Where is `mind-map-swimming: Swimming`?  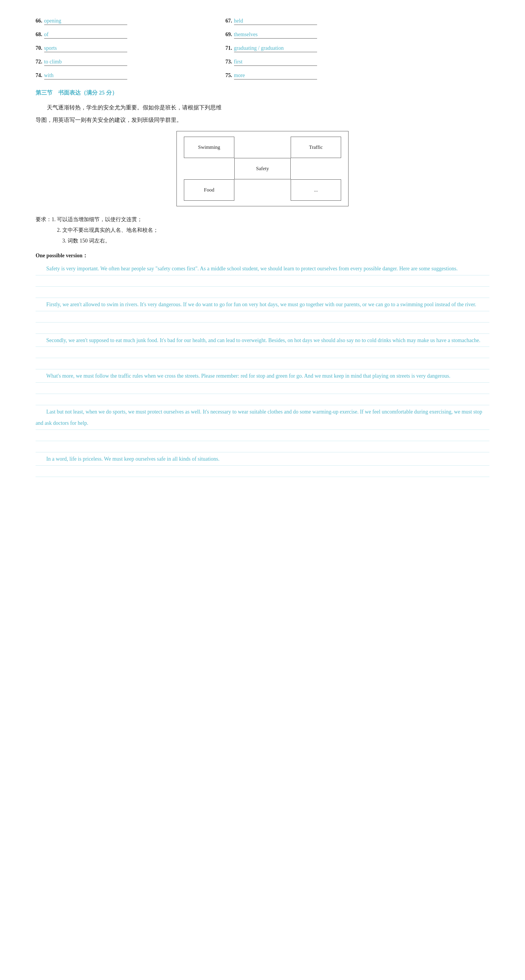
mind-map-swimming: Swimming is located at coordinates (209, 147).